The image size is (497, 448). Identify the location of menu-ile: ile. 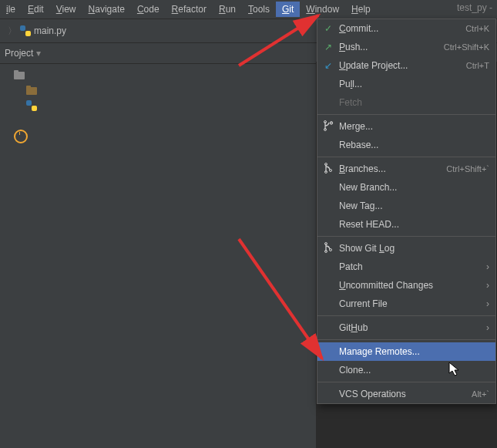
(11, 9).